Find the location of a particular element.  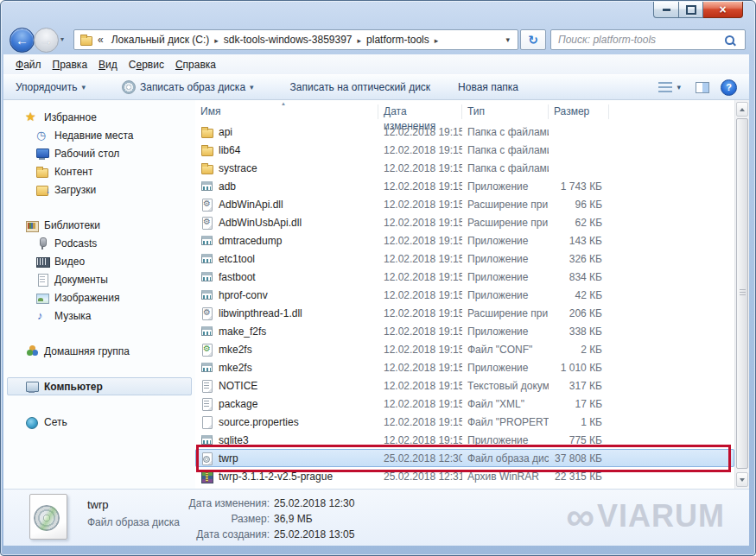

vertical-scrollbar is located at coordinates (741, 294).